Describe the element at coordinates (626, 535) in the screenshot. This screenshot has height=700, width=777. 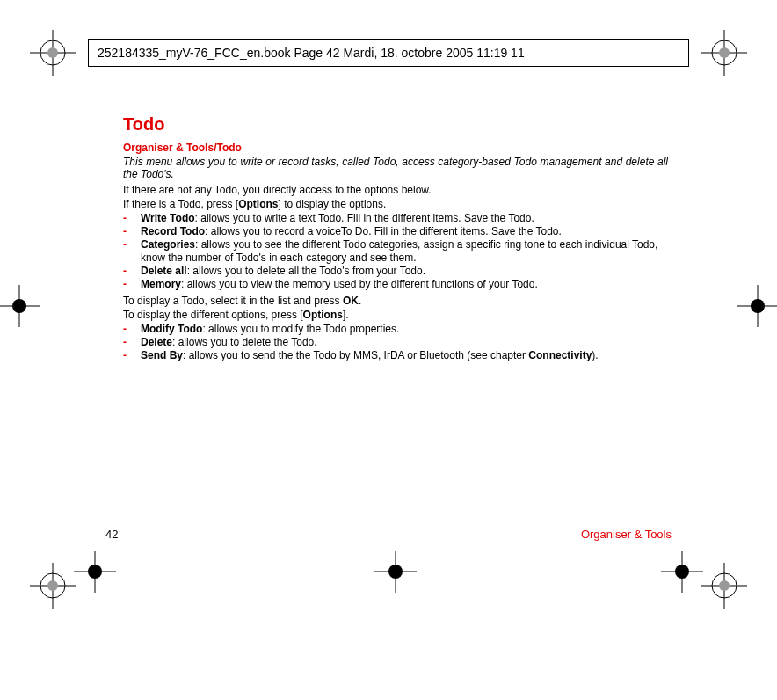
I see `footer-section: Organiser & Tools` at that location.